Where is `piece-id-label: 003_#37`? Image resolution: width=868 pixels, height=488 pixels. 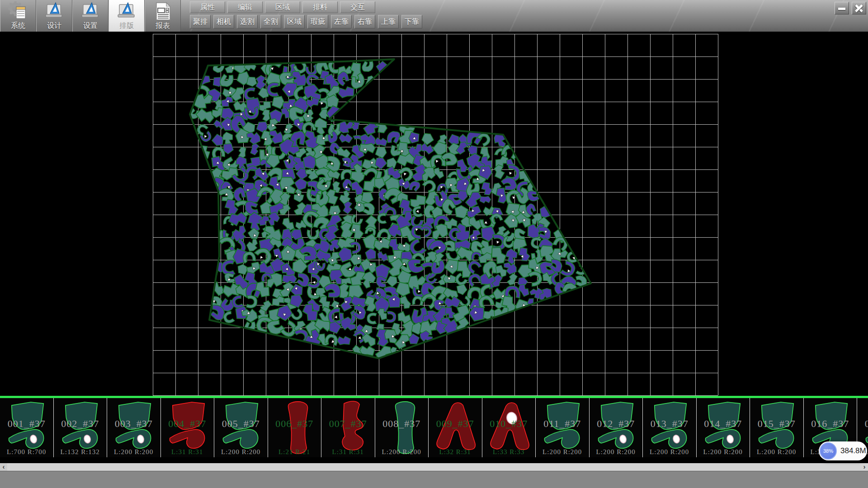
piece-id-label: 003_#37 is located at coordinates (134, 424).